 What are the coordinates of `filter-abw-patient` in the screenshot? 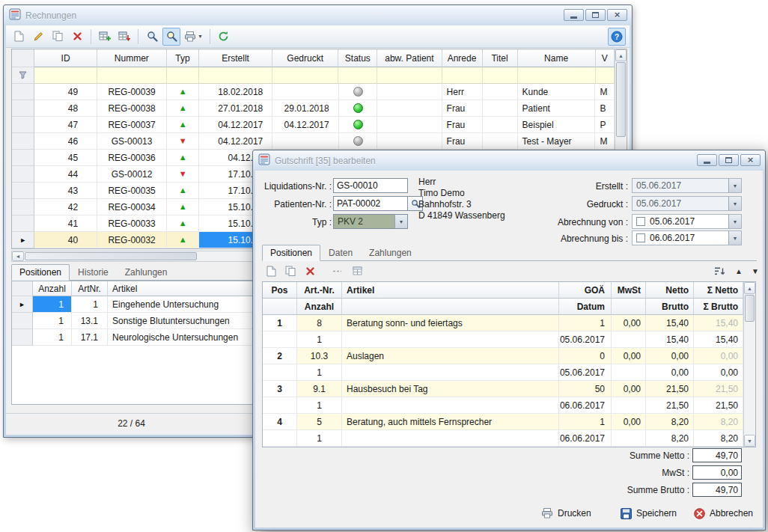 It's located at (409, 76).